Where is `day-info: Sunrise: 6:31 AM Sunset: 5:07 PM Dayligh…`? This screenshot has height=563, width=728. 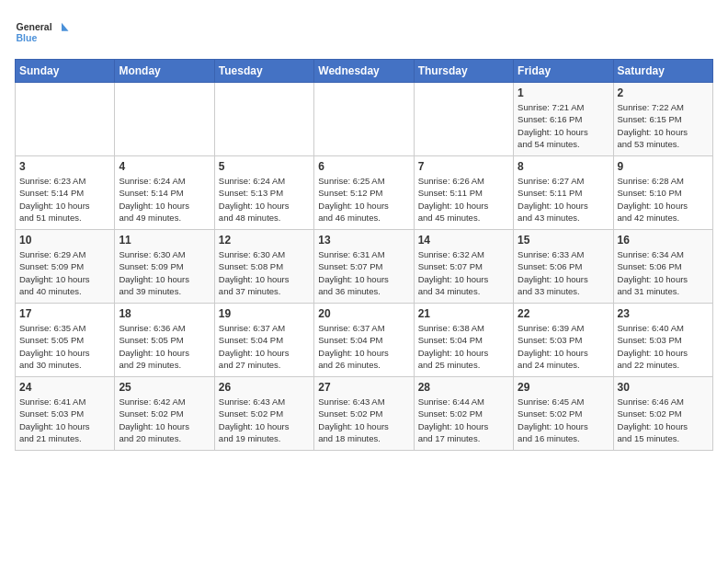
day-info: Sunrise: 6:31 AM Sunset: 5:07 PM Dayligh… is located at coordinates (364, 272).